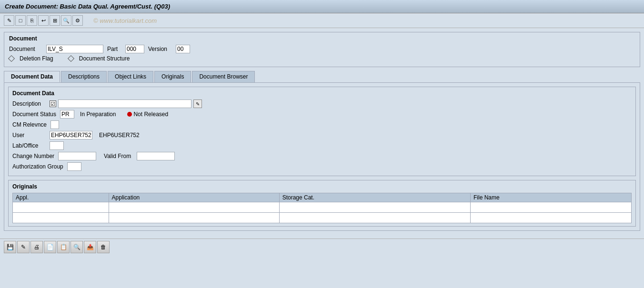 This screenshot has width=644, height=288. I want to click on doc-data-section-title: Document Data, so click(322, 93).